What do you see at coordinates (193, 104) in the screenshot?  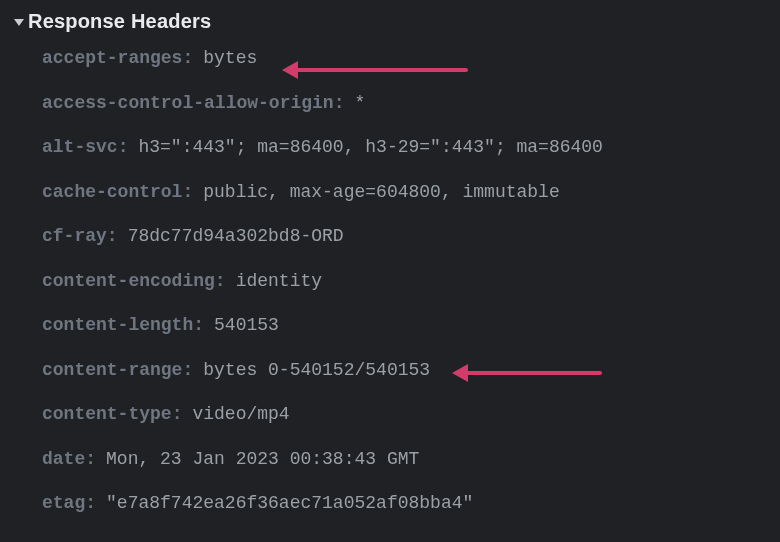 I see `header-name: access-control-allow-origin` at bounding box center [193, 104].